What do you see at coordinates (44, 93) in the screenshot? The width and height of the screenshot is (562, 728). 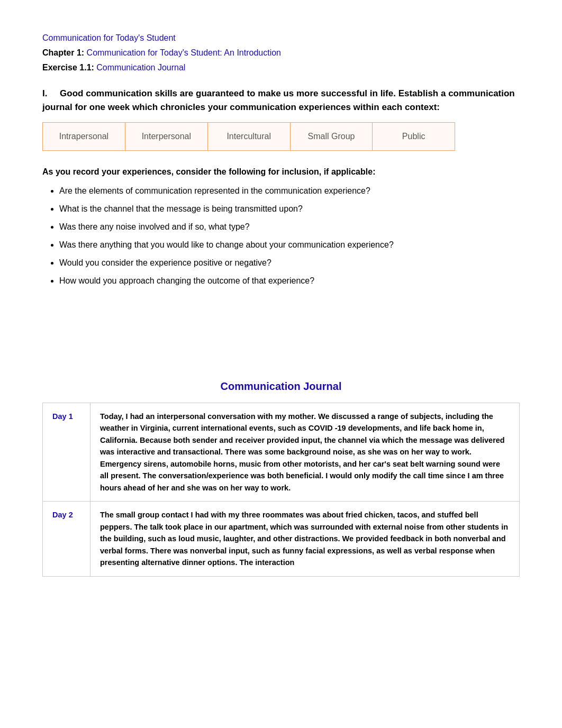 I see `question-number: I.` at bounding box center [44, 93].